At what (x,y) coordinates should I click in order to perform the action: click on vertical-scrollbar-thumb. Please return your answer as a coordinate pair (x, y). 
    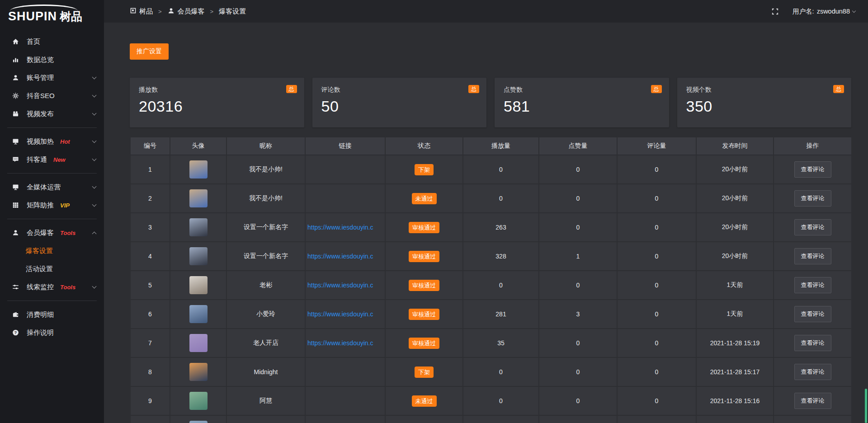
    Looking at the image, I should click on (866, 406).